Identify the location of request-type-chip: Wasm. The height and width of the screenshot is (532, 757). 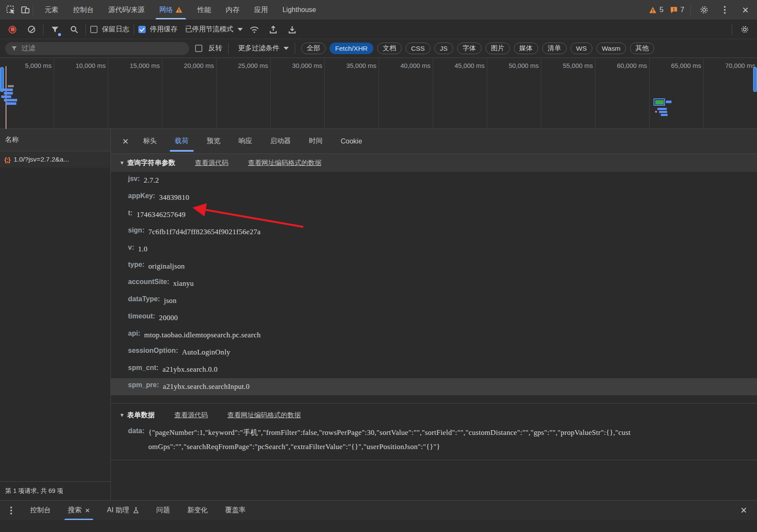
(611, 48).